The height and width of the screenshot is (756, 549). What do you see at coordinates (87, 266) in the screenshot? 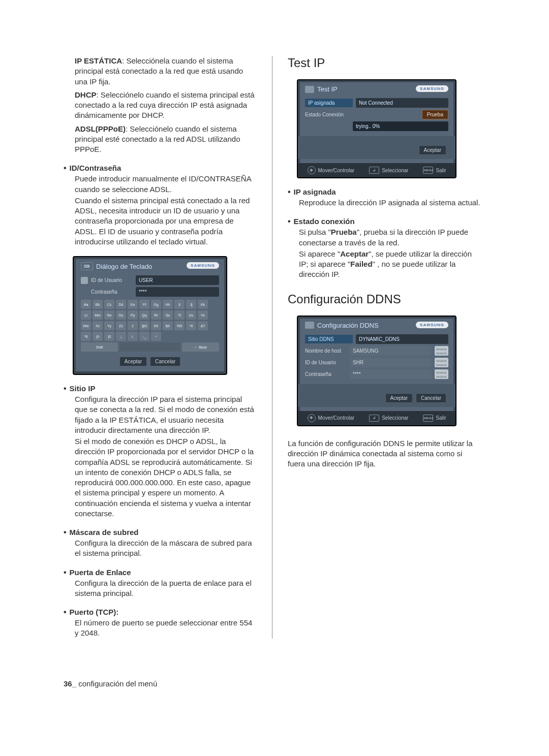
I see `keyboard-icon: ⌨` at bounding box center [87, 266].